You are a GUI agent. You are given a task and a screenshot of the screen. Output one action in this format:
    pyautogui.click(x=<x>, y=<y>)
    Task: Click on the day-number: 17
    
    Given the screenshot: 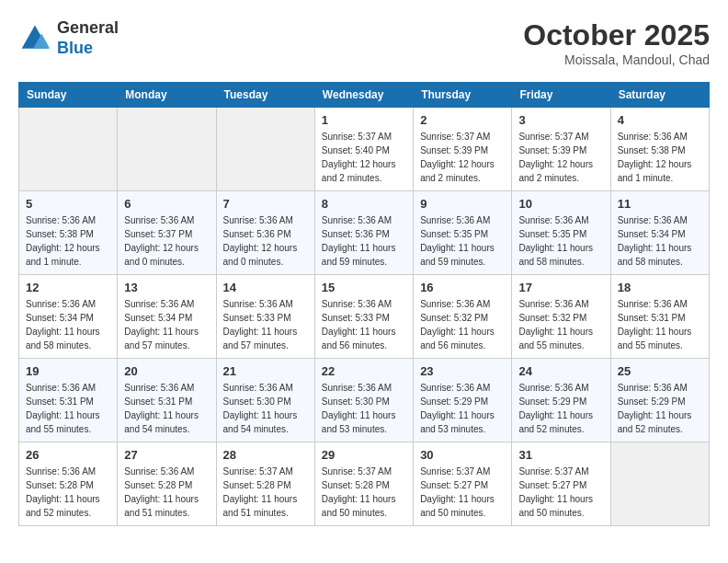 What is the action you would take?
    pyautogui.click(x=561, y=287)
    